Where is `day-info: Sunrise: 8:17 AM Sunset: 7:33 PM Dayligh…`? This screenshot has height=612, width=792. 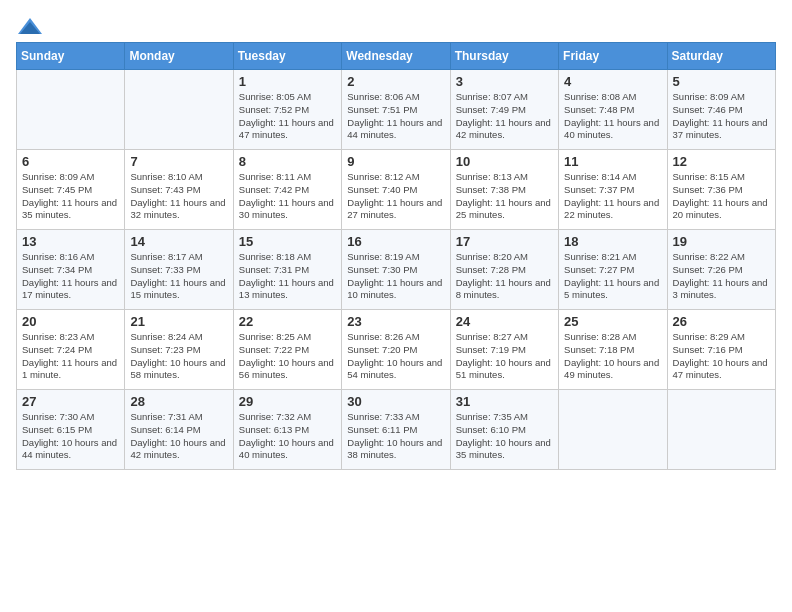
day-info: Sunrise: 8:17 AM Sunset: 7:33 PM Dayligh… is located at coordinates (178, 276).